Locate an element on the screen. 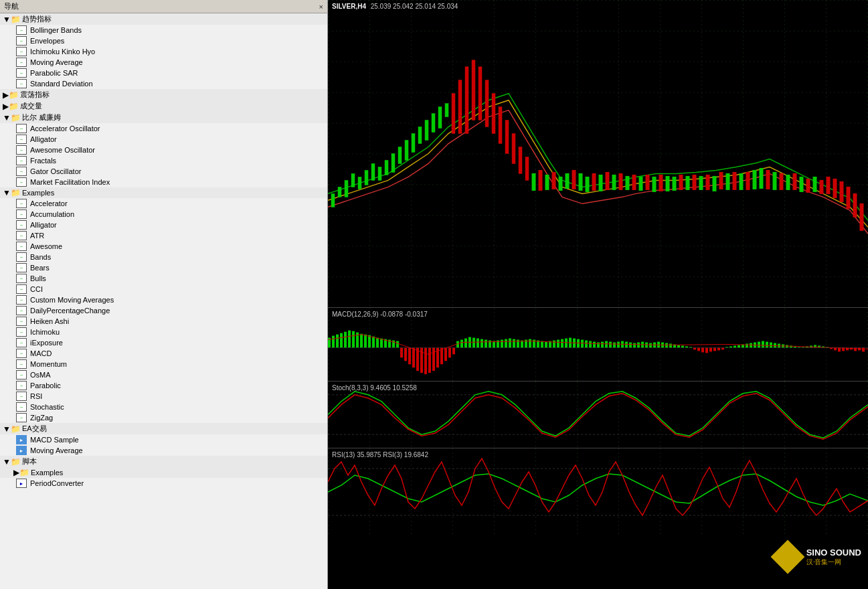 Image resolution: width=868 pixels, height=589 pixels. toggle-scripts-examples: ▶ is located at coordinates (16, 473).